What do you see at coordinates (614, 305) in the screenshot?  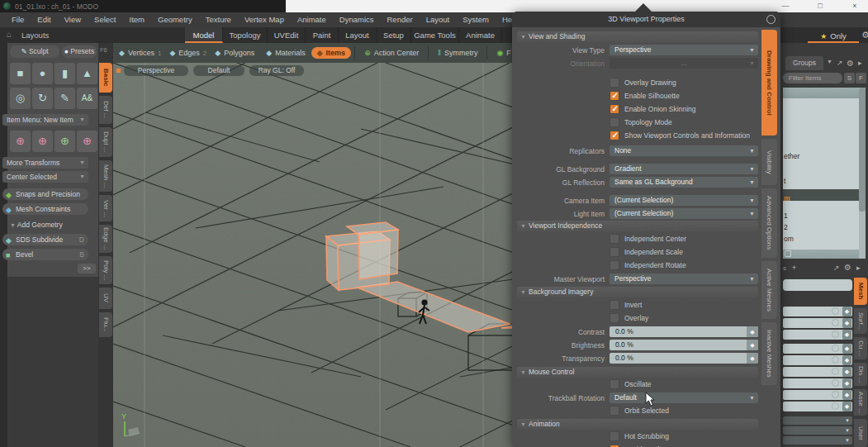 I see `invert-checkbox` at bounding box center [614, 305].